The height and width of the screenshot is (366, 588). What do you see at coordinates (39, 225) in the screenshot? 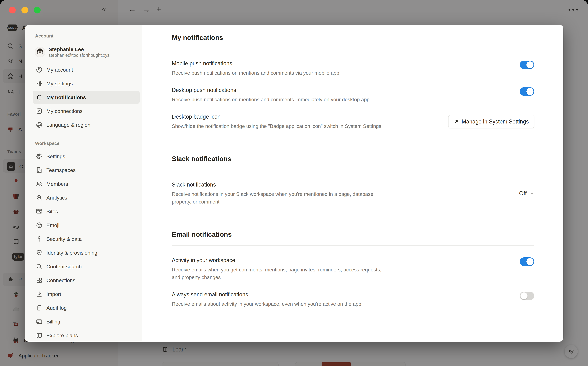
I see `smiley-icon` at bounding box center [39, 225].